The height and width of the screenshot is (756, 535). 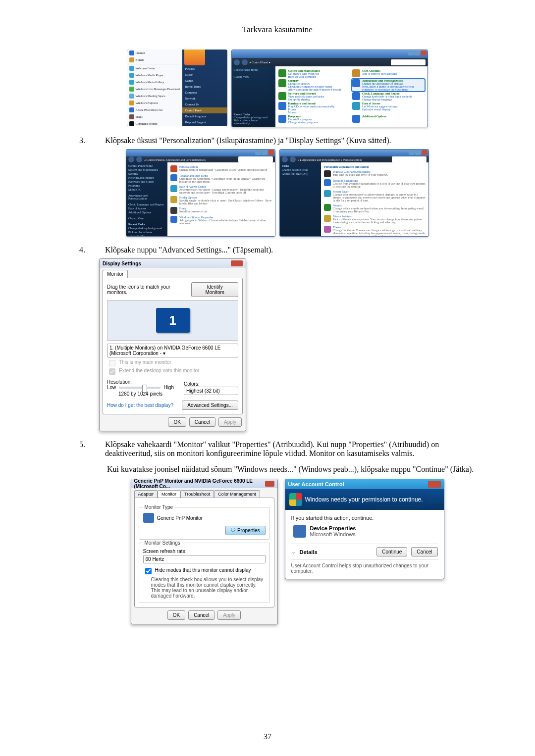 What do you see at coordinates (374, 219) in the screenshot?
I see `personalization-item: Mouse PointersPick a different mouse poi…` at bounding box center [374, 219].